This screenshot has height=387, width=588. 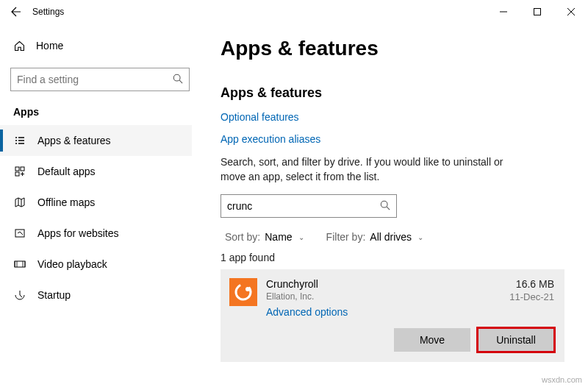 What do you see at coordinates (571, 12) in the screenshot?
I see `close-button` at bounding box center [571, 12].